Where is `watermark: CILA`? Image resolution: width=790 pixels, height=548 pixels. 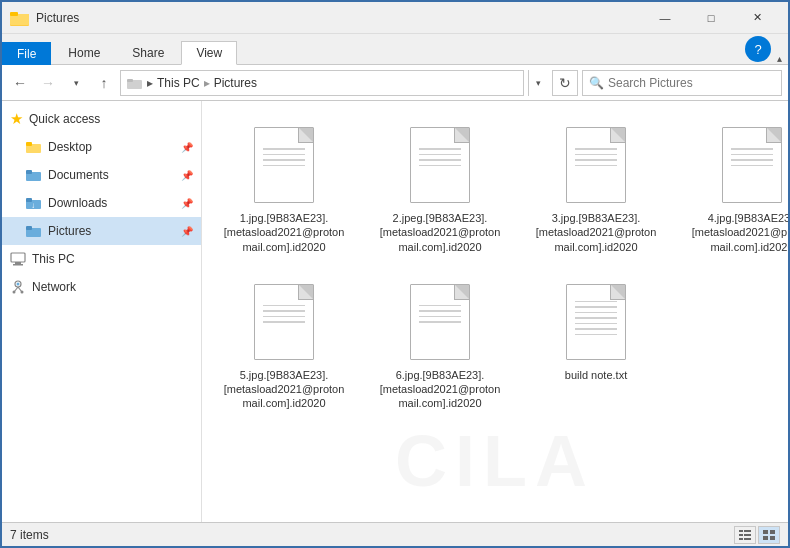 watermark: CILA is located at coordinates (495, 461).